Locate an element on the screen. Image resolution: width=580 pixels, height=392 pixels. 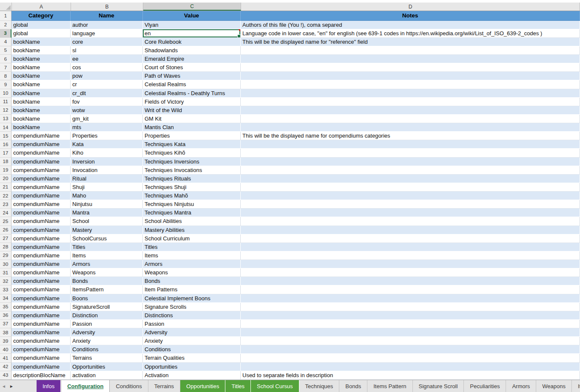
cell-D30 is located at coordinates (410, 264).